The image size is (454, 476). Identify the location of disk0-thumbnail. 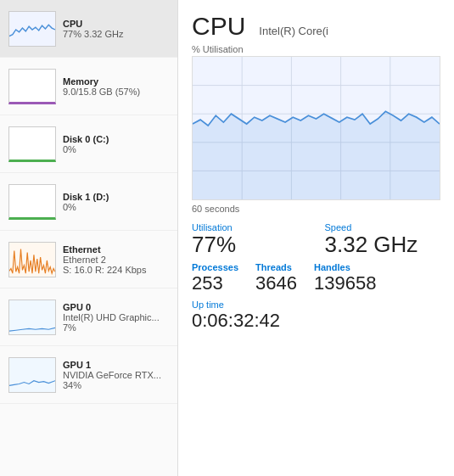
(32, 144).